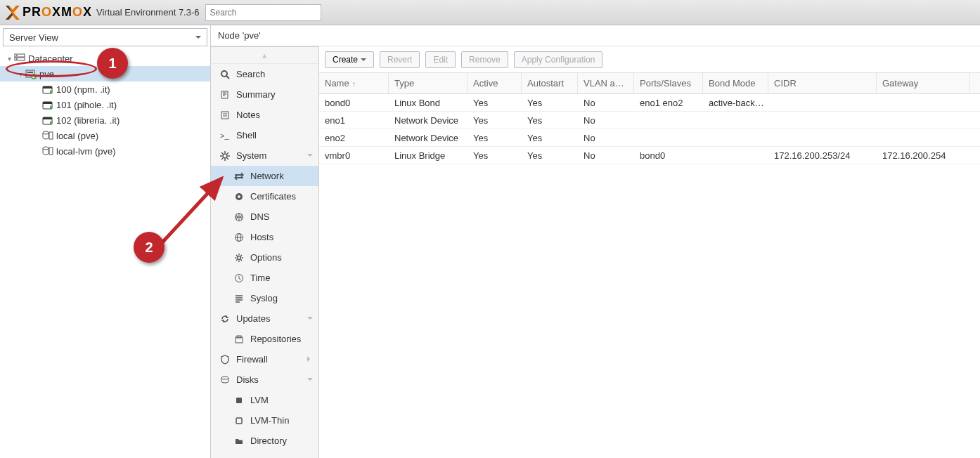  Describe the element at coordinates (490, 13) in the screenshot. I see `top-header: PROXMOX Virtual Environment 7.3-6` at that location.